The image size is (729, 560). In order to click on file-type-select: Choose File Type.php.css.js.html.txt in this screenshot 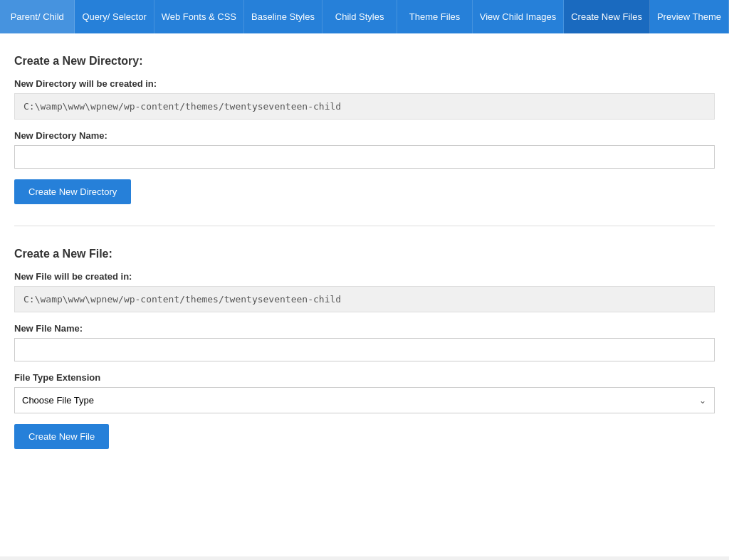, I will do `click(364, 400)`.